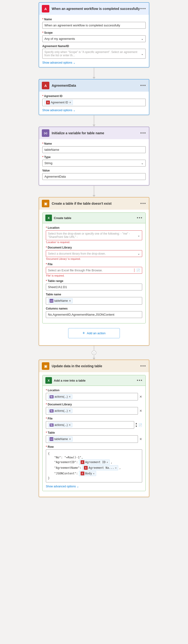 The height and width of the screenshot is (644, 188). Describe the element at coordinates (49, 218) in the screenshot. I see `create-table-icon: X` at that location.